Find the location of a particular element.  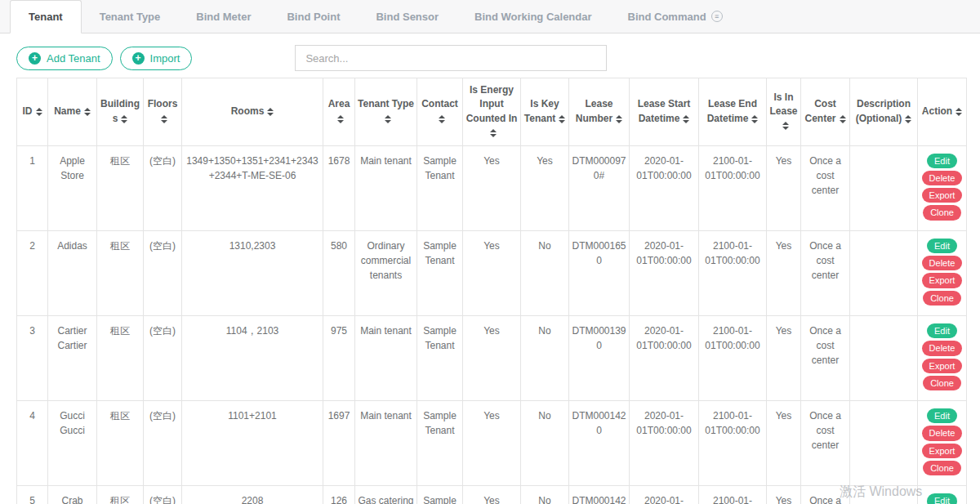

tab-tenant-type: Tenant Type is located at coordinates (131, 16).